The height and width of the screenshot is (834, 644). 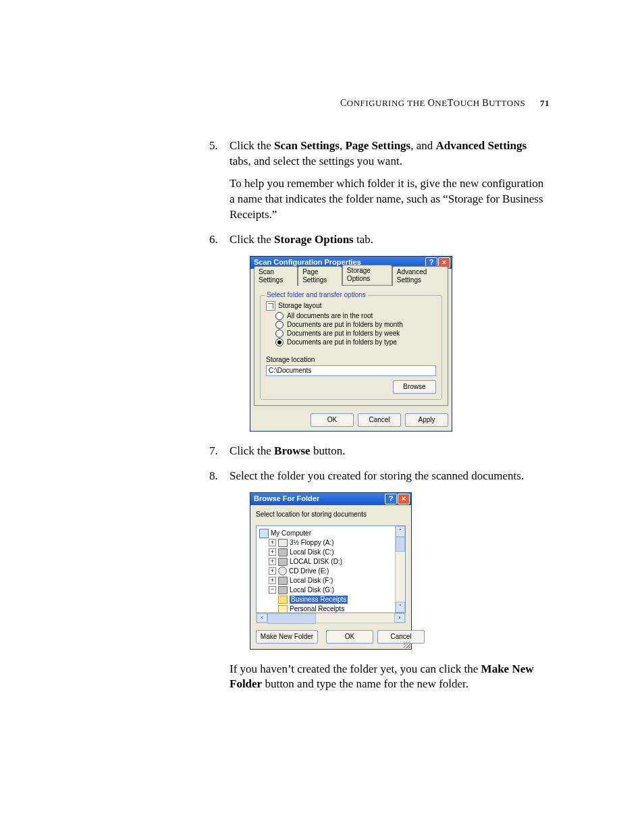 What do you see at coordinates (273, 590) in the screenshot?
I see `collapse-icon: −` at bounding box center [273, 590].